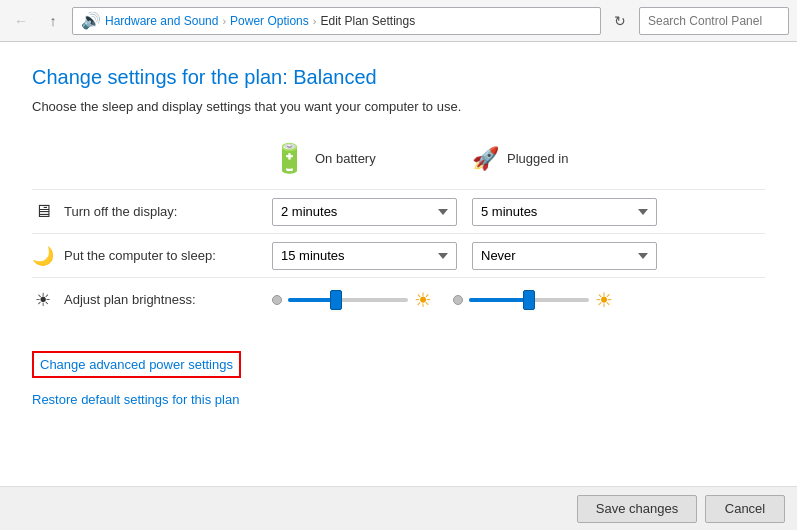 Image resolution: width=797 pixels, height=530 pixels. I want to click on brightness-label-text: Adjust plan brightness:, so click(130, 300).